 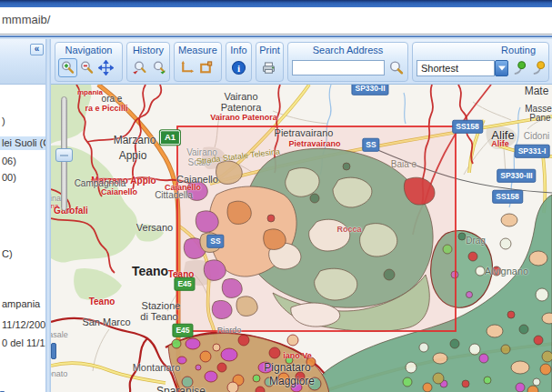 I want to click on map-label: Montanaro, so click(x=156, y=367).